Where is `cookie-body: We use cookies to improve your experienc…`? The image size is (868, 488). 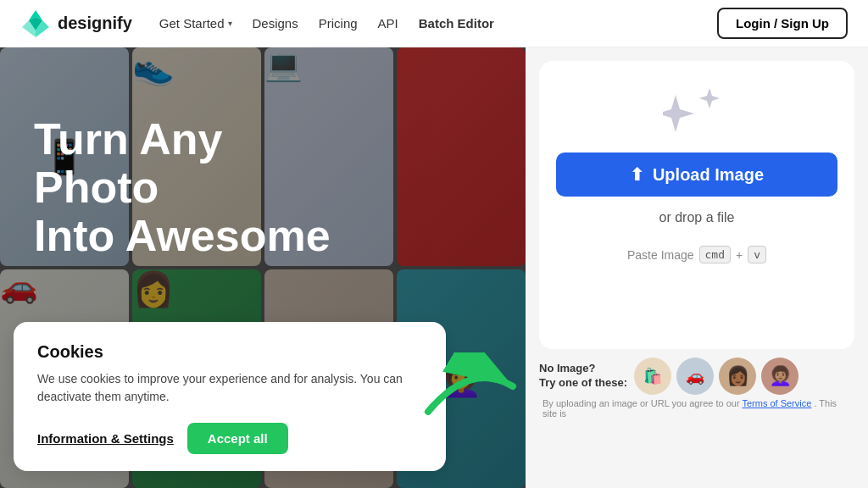
cookie-body: We use cookies to improve your experienc… is located at coordinates (230, 388).